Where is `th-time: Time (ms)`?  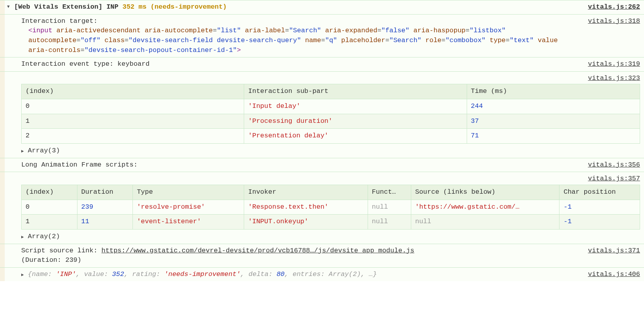
th-time: Time (ms) is located at coordinates (553, 92).